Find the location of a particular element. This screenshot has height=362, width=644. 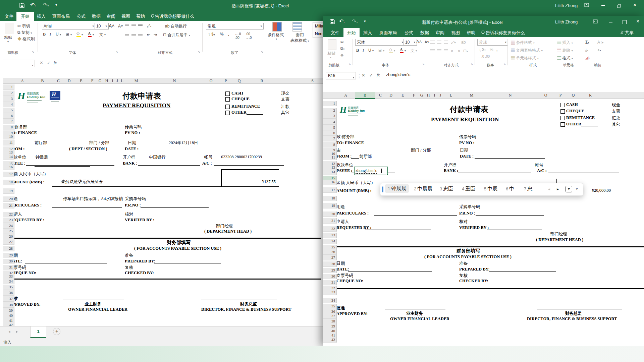

align-center-icon is located at coordinates (133, 34).